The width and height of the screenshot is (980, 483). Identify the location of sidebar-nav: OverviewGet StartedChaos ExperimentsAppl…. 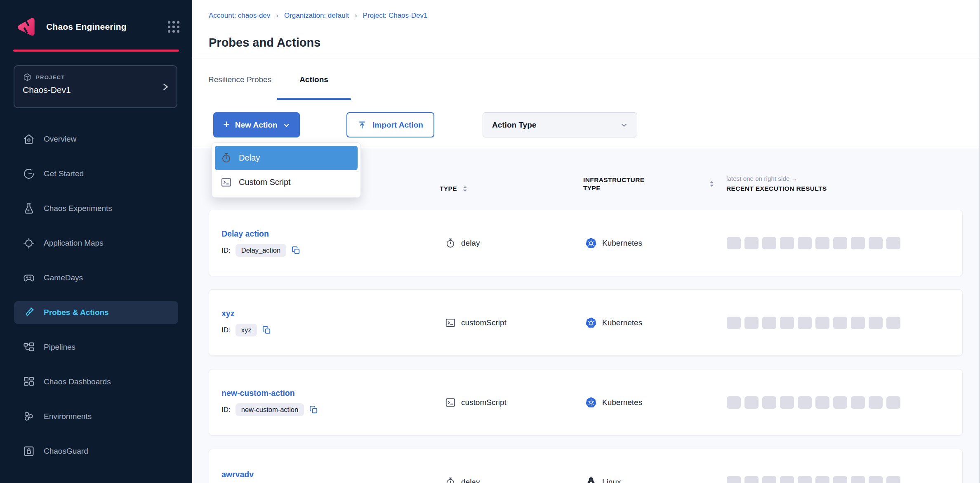
(96, 301).